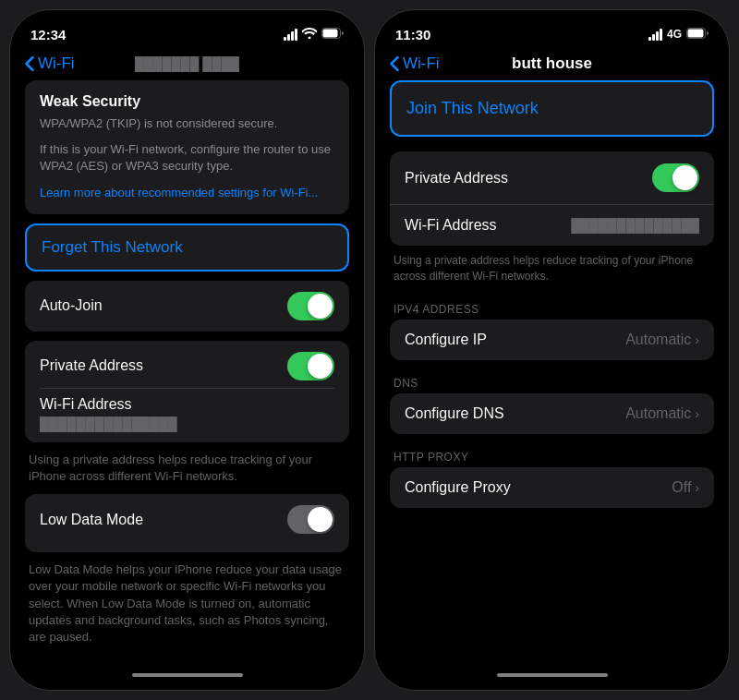  What do you see at coordinates (187, 102) in the screenshot?
I see `weak-security-title: Weak Security` at bounding box center [187, 102].